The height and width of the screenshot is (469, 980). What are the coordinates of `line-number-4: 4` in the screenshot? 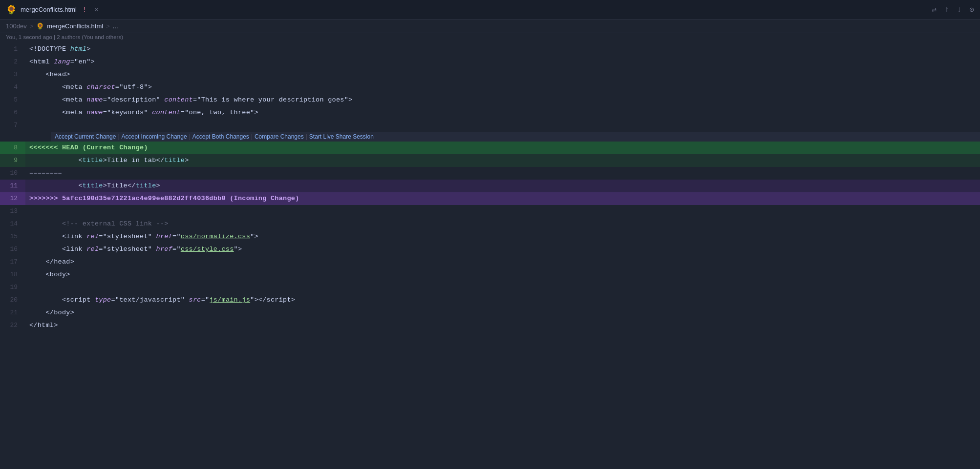 It's located at (13, 87).